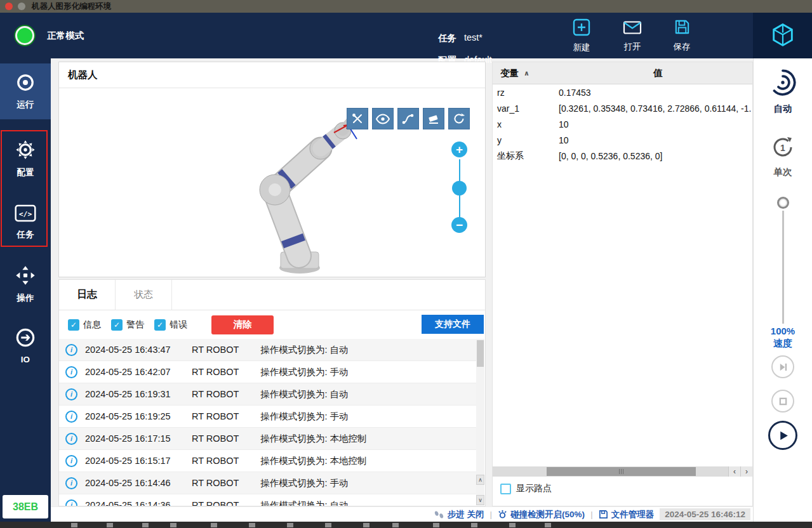 The height and width of the screenshot is (528, 812). Describe the element at coordinates (603, 514) in the screenshot. I see `file-manager-icon` at that location.